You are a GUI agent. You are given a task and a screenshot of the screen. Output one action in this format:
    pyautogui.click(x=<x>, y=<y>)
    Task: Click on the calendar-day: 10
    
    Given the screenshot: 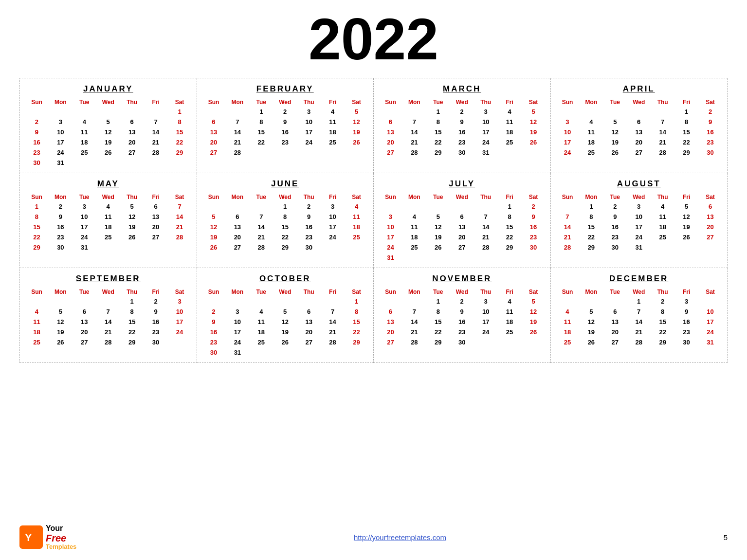 What is the action you would take?
    pyautogui.click(x=237, y=322)
    